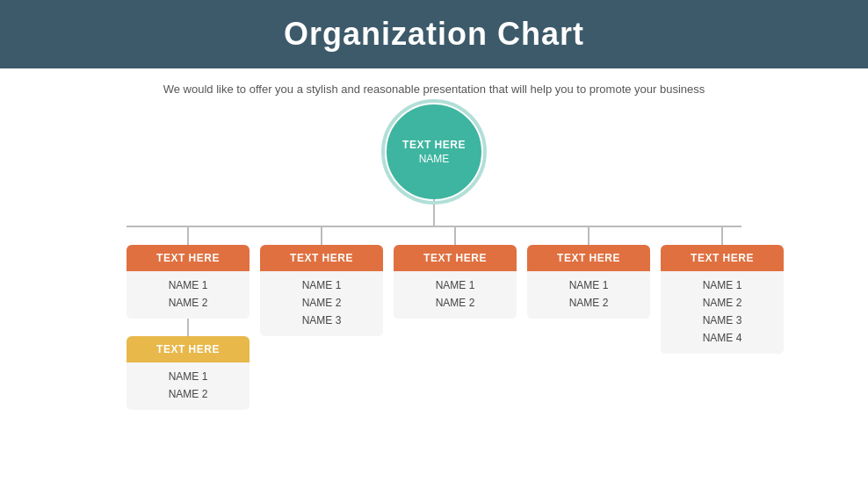  Describe the element at coordinates (188, 273) in the screenshot. I see `child-1: TEXT HERE NAME 1 NAME 2` at that location.